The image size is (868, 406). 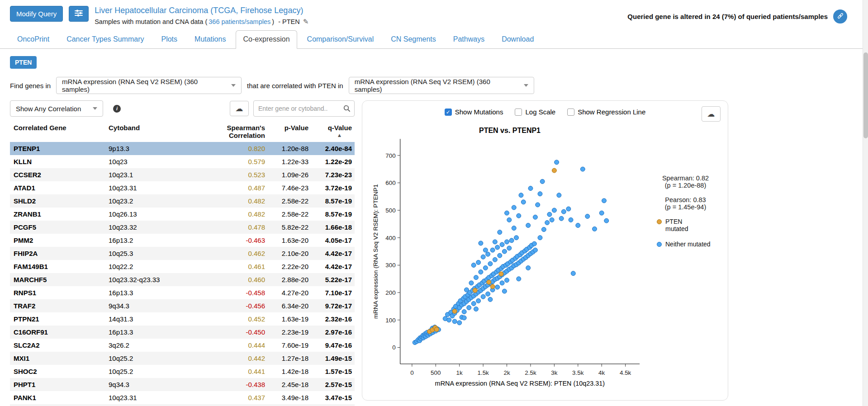 What do you see at coordinates (210, 40) in the screenshot?
I see `tab-mutations: Mutations` at bounding box center [210, 40].